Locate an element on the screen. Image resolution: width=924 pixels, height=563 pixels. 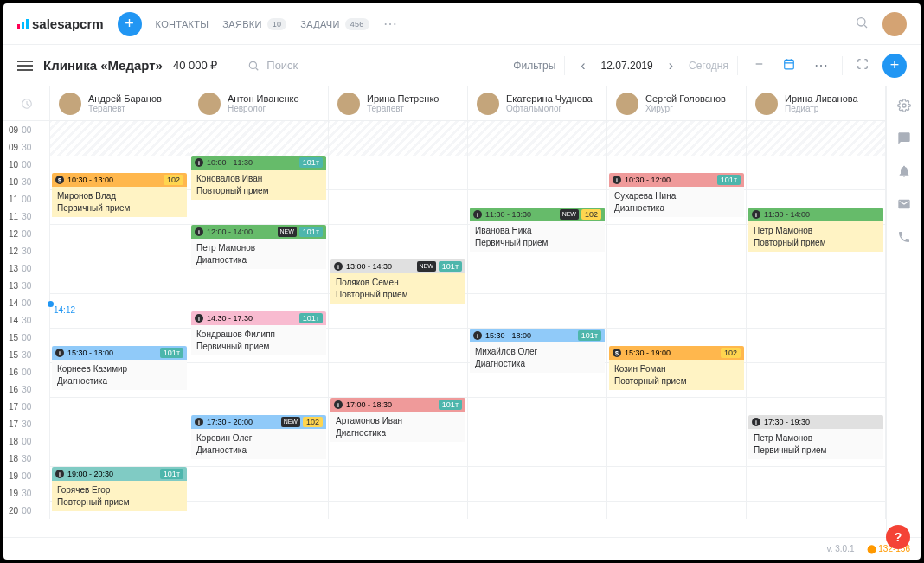
search-input: Поиск is located at coordinates (273, 66).